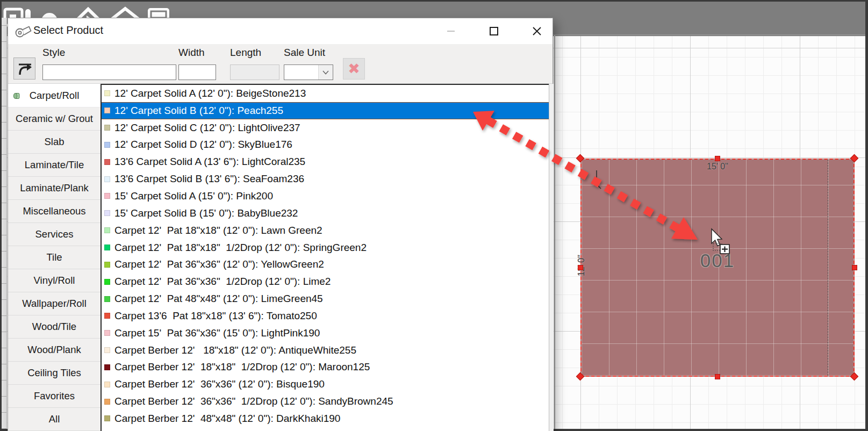 The image size is (868, 431). I want to click on product-row: Carpet Berber 12' 36"x36" (12' 0"): Bisq…, so click(325, 384).